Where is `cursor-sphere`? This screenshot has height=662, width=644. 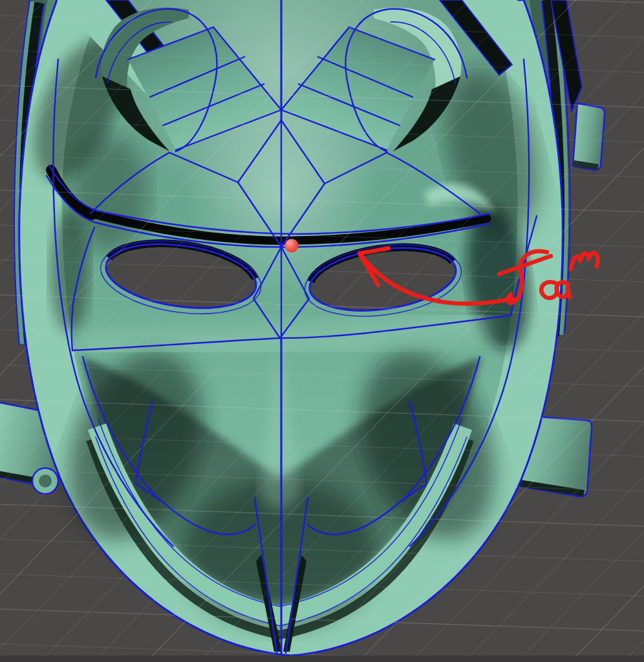
cursor-sphere is located at coordinates (292, 246).